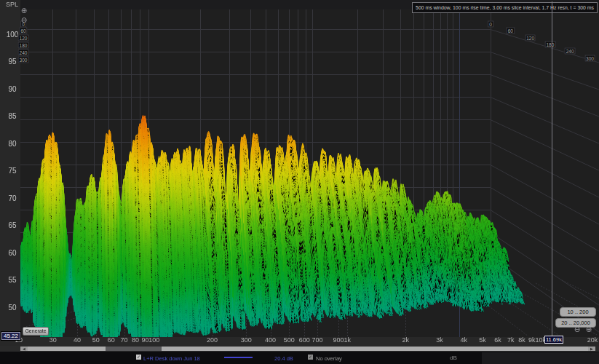 The image size is (599, 364). I want to click on time-tick-label-right: 0, so click(491, 25).